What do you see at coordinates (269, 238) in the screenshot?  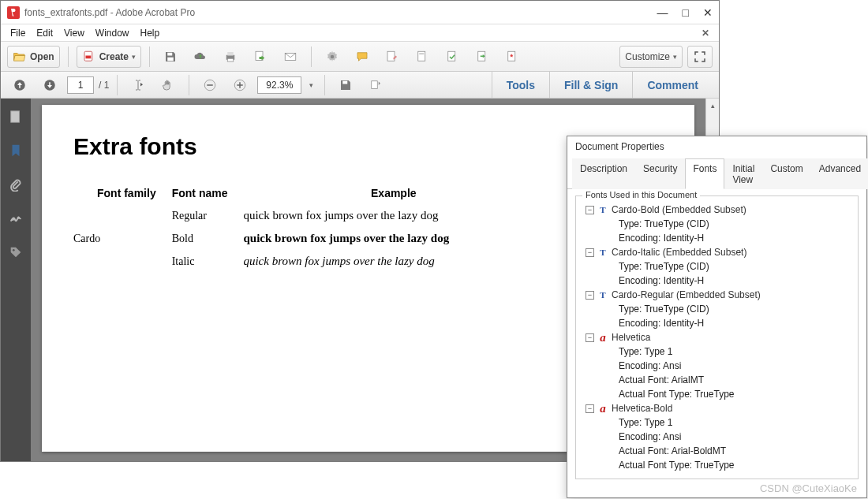 I see `table-row: Cardo Bold quick brown fox jumps over th…` at bounding box center [269, 238].